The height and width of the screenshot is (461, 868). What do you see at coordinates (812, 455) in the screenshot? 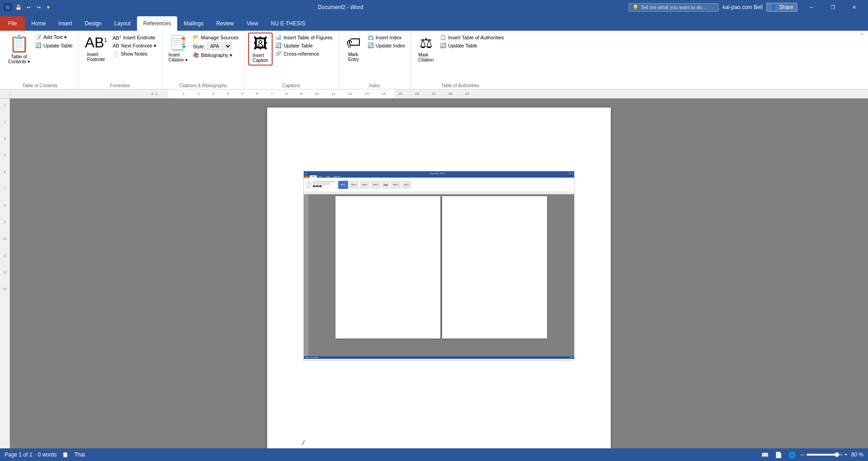
I see `status-right: 📖 📄 🌐 ─ + 80 %` at bounding box center [812, 455].